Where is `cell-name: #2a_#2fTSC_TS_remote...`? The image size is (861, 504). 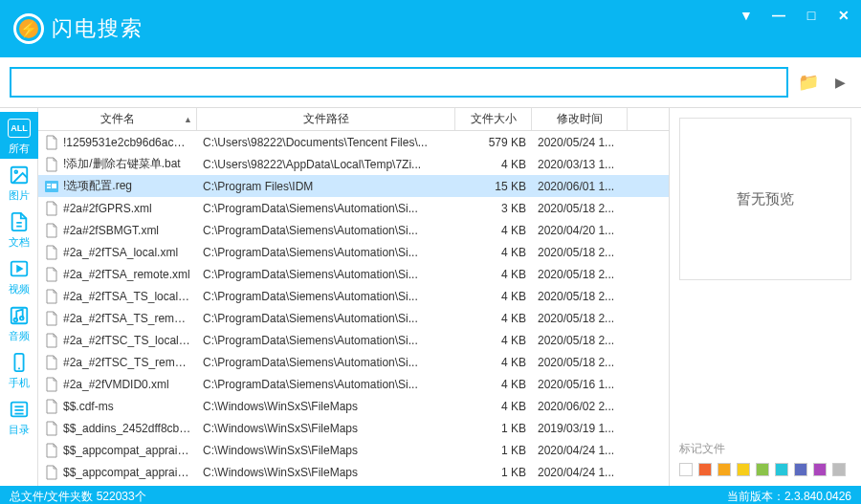
cell-name: #2a_#2fTSC_TS_remote... is located at coordinates (118, 362).